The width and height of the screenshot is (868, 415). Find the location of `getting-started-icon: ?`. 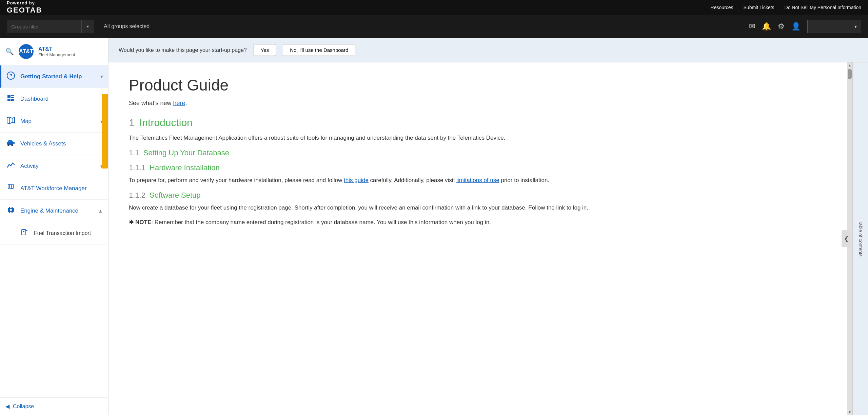

getting-started-icon: ? is located at coordinates (11, 77).